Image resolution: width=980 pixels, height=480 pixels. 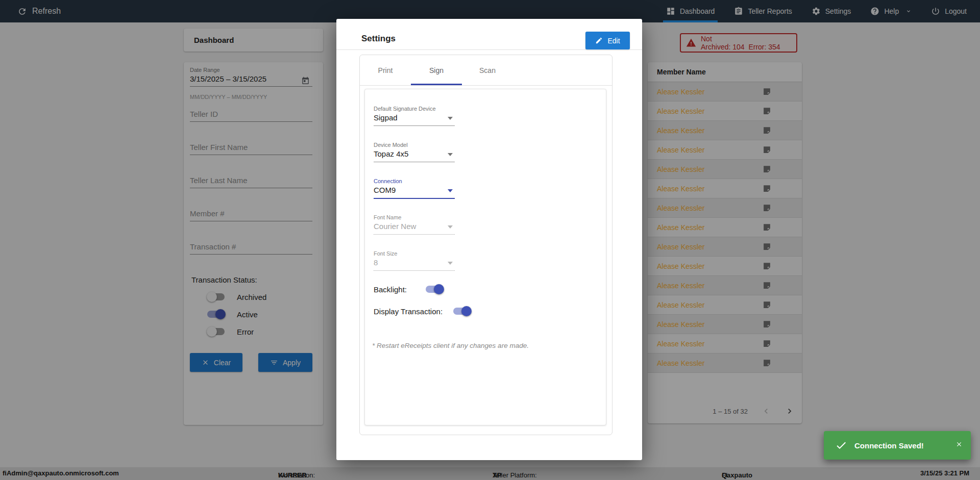 I want to click on backlight-toggle, so click(x=435, y=289).